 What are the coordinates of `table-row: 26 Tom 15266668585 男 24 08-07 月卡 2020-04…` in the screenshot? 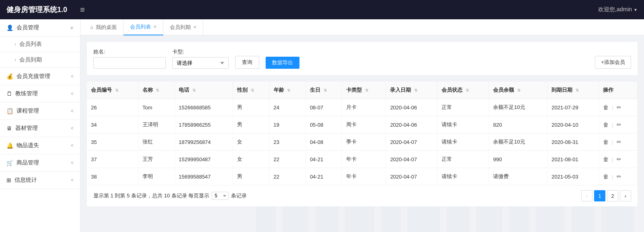 It's located at (362, 108).